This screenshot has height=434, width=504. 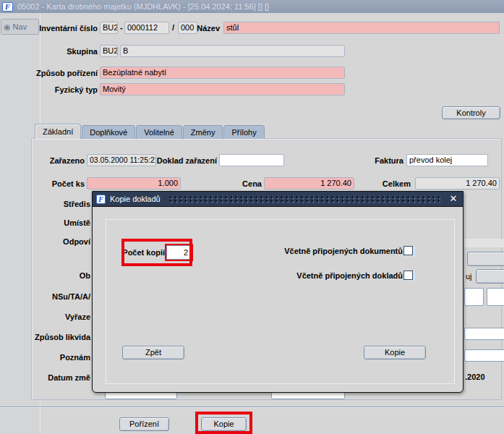 I want to click on celkem-label: Celkem, so click(x=393, y=184).